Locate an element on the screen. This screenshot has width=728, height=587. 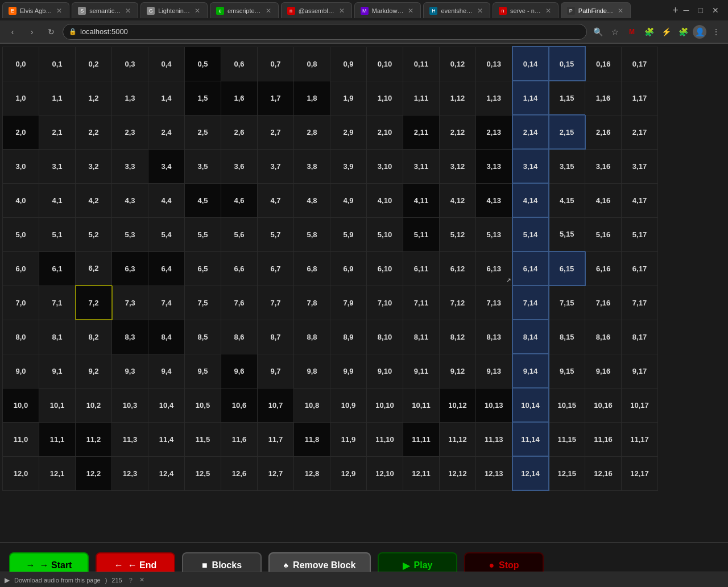
cell-0-4: 0,4 is located at coordinates (167, 64).